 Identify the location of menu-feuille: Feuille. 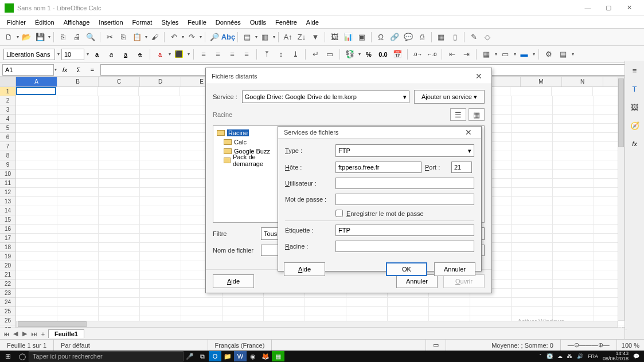
(197, 22).